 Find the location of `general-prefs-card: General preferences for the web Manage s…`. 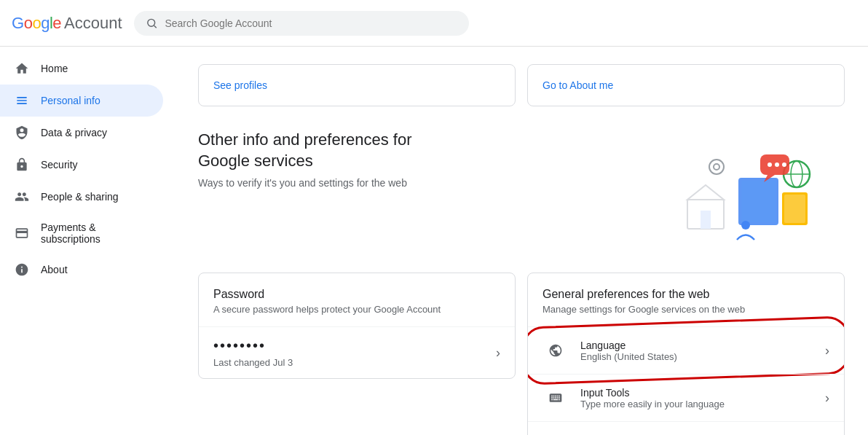

general-prefs-card: General preferences for the web Manage s… is located at coordinates (686, 354).